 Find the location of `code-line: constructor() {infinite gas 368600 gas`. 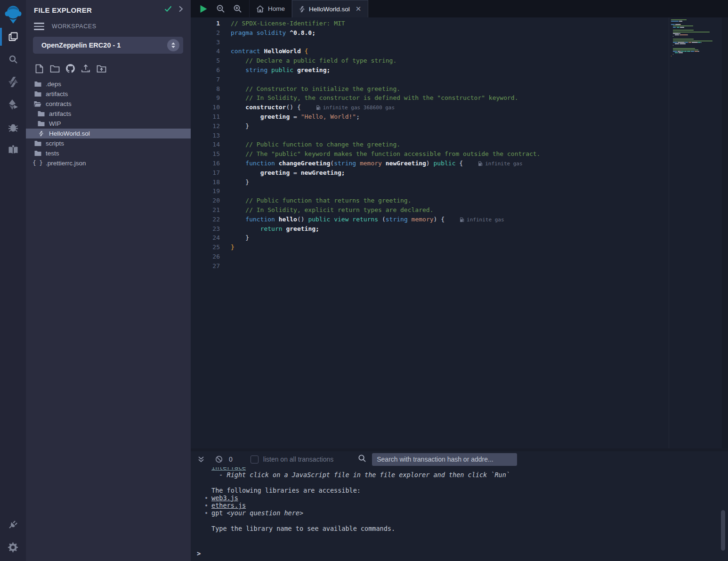

code-line: constructor() {infinite gas 368600 gas is located at coordinates (450, 107).